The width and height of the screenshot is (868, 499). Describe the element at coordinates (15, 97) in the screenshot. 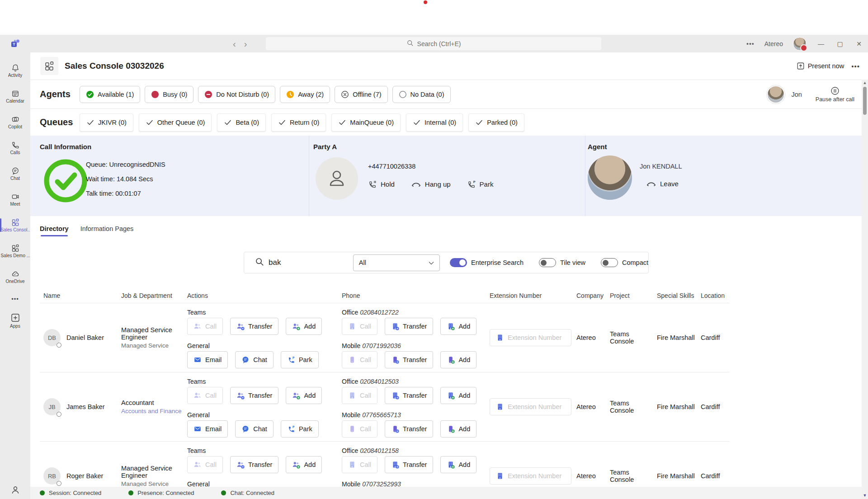

I see `rail-item-calendar: Calendar` at that location.